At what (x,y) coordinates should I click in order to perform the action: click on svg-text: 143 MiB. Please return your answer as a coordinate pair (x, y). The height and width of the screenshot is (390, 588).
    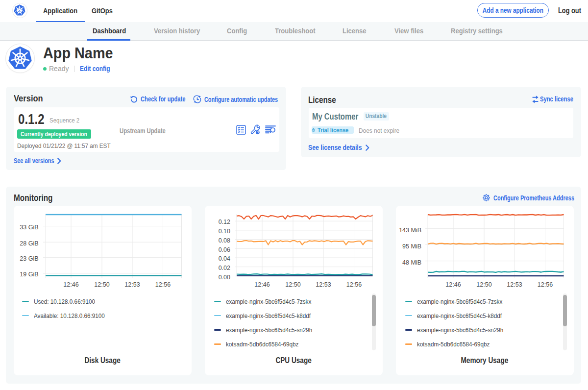
    Looking at the image, I should click on (410, 230).